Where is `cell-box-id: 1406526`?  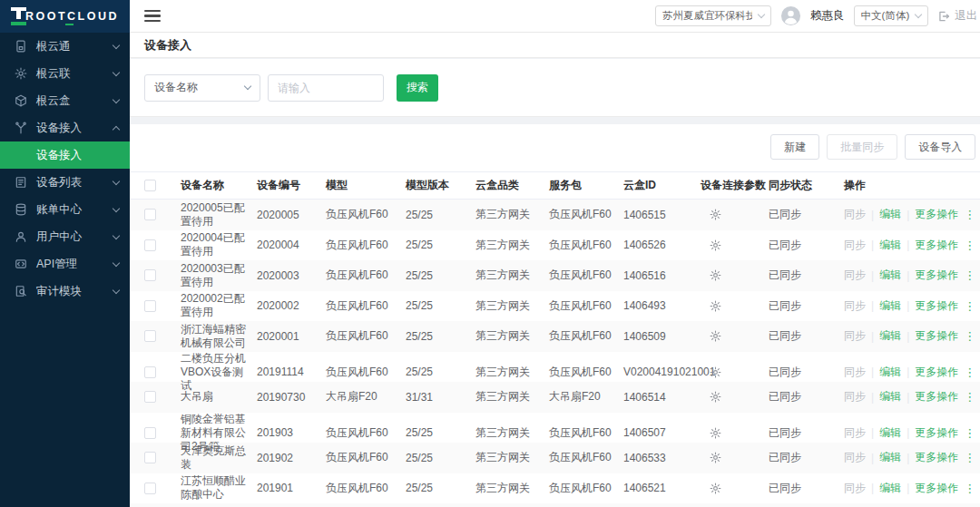 cell-box-id: 1406526 is located at coordinates (662, 245).